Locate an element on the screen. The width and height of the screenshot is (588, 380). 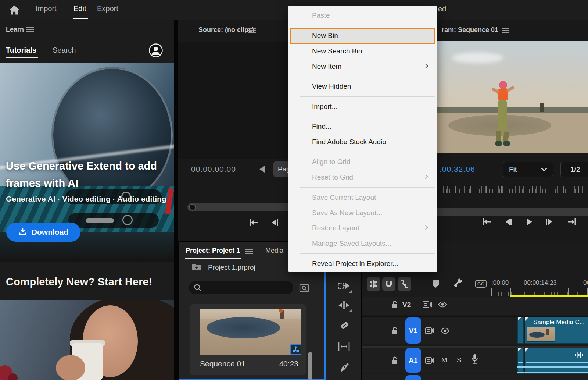
menu-item-new-bin: New Bin is located at coordinates (363, 36).